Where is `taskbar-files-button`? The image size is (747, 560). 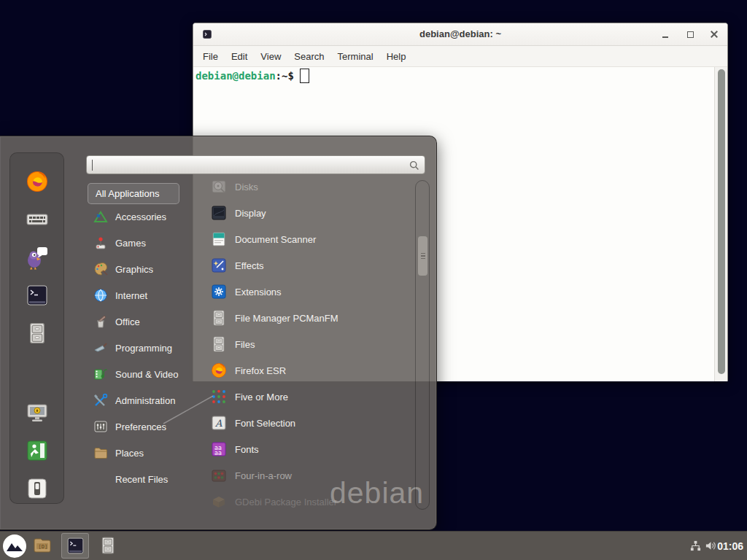 taskbar-files-button is located at coordinates (108, 545).